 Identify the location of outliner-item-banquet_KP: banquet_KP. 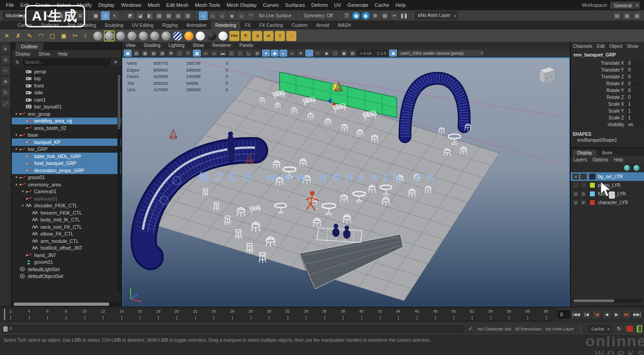
(66, 142).